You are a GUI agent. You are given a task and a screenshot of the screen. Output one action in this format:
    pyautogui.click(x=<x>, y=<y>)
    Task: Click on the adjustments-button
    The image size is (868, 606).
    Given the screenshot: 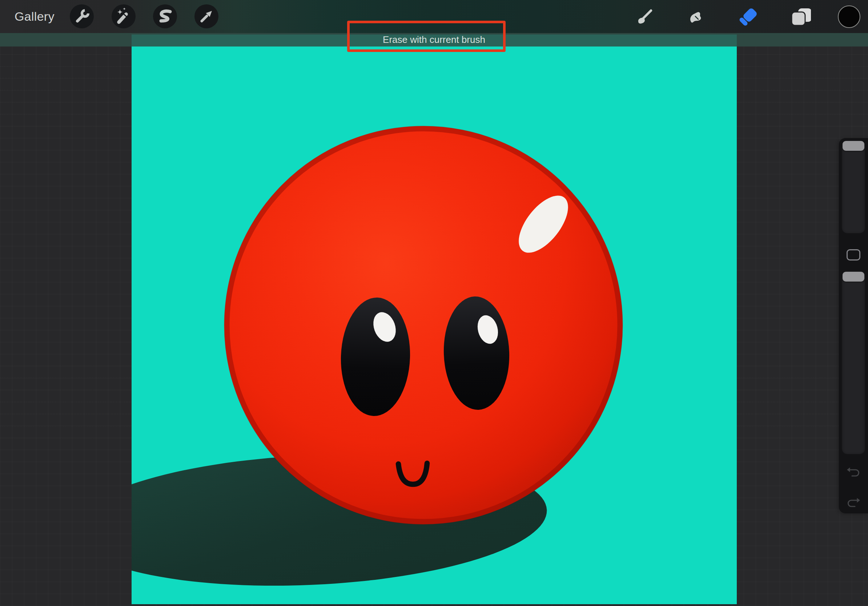 What is the action you would take?
    pyautogui.click(x=124, y=17)
    